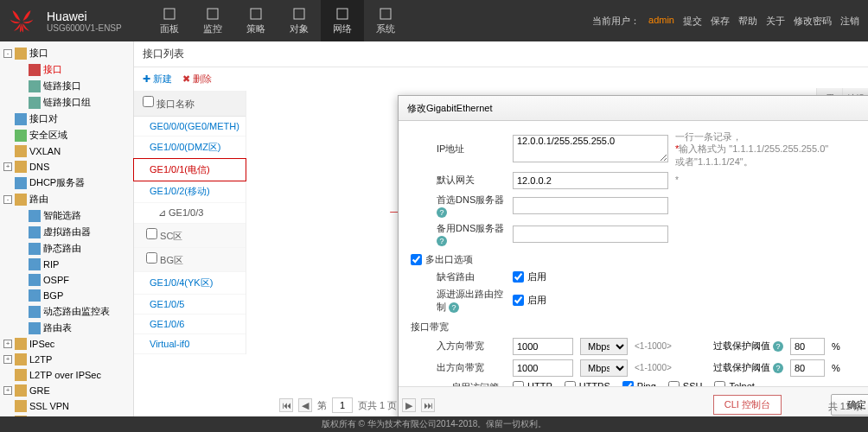 Image resolution: width=868 pixels, height=432 pixels. Describe the element at coordinates (775, 21) in the screenshot. I see `toplink-关于: 关于` at that location.